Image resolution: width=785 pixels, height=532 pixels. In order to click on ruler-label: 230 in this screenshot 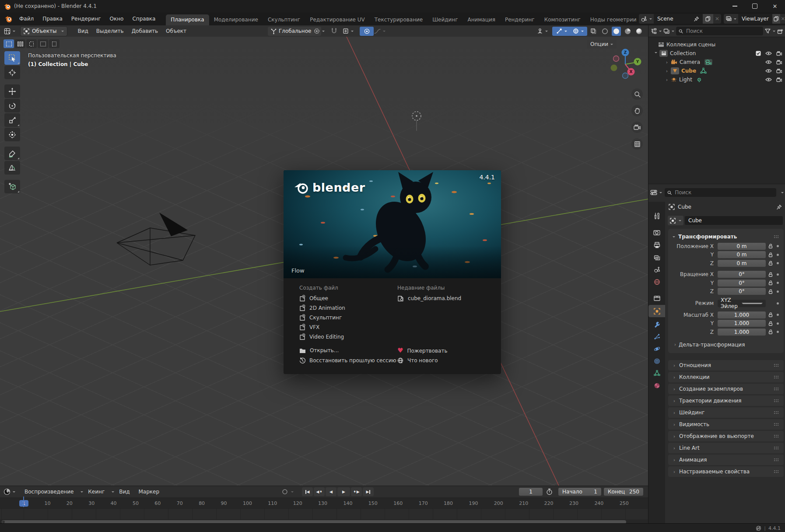, I will do `click(574, 503)`.